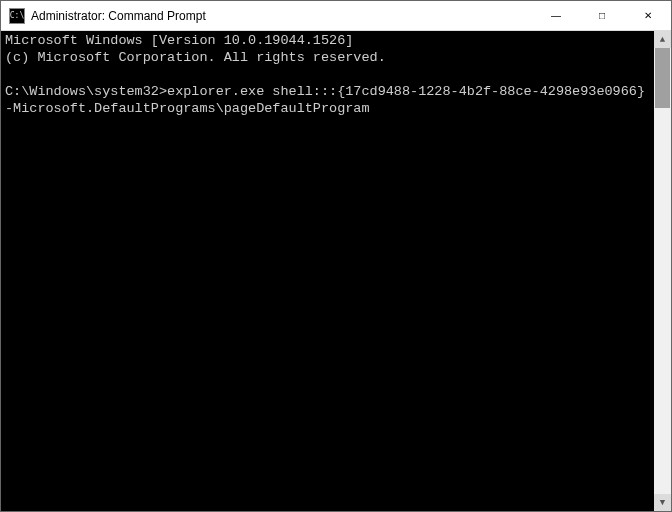 Image resolution: width=672 pixels, height=512 pixels. What do you see at coordinates (17, 16) in the screenshot?
I see `cmd-icon: C:\` at bounding box center [17, 16].